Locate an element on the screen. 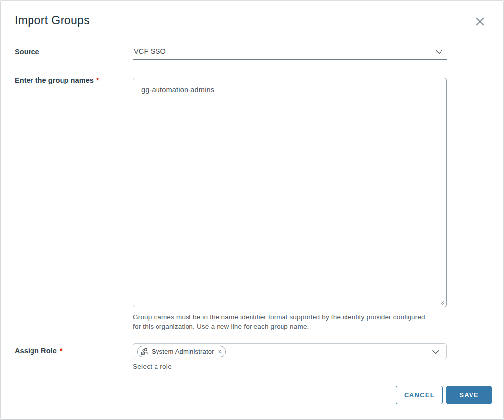 The height and width of the screenshot is (420, 504). save-button: SAVE is located at coordinates (469, 395).